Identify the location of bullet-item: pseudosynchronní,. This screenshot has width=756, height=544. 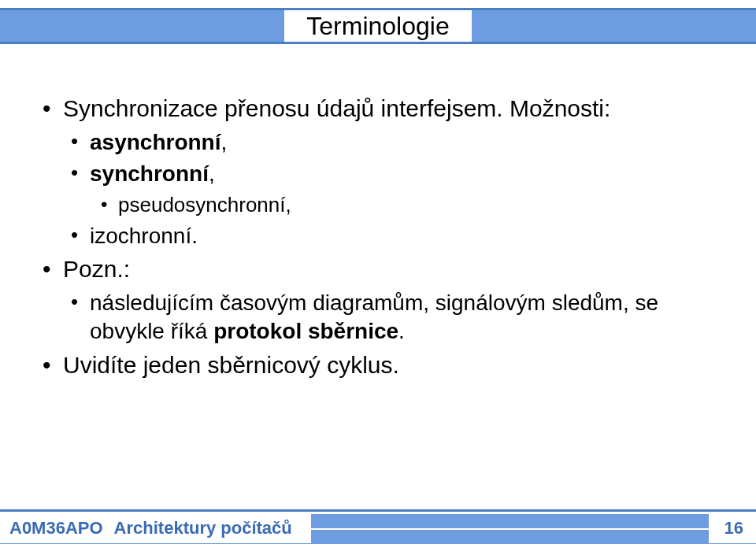
(412, 205).